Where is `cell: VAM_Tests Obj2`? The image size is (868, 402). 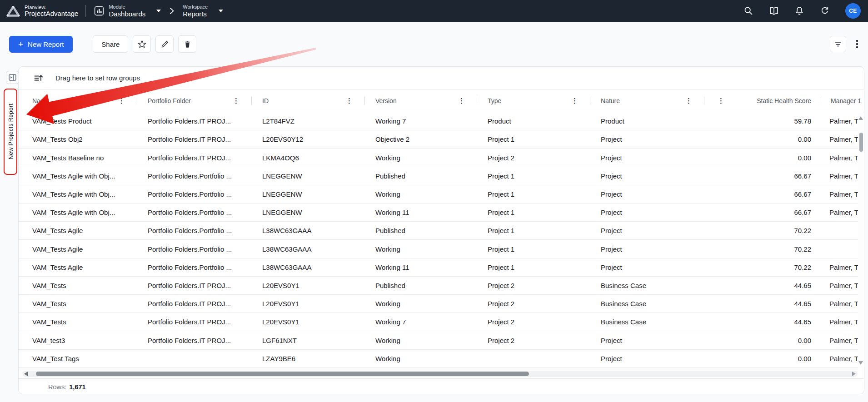 cell: VAM_Tests Obj2 is located at coordinates (78, 139).